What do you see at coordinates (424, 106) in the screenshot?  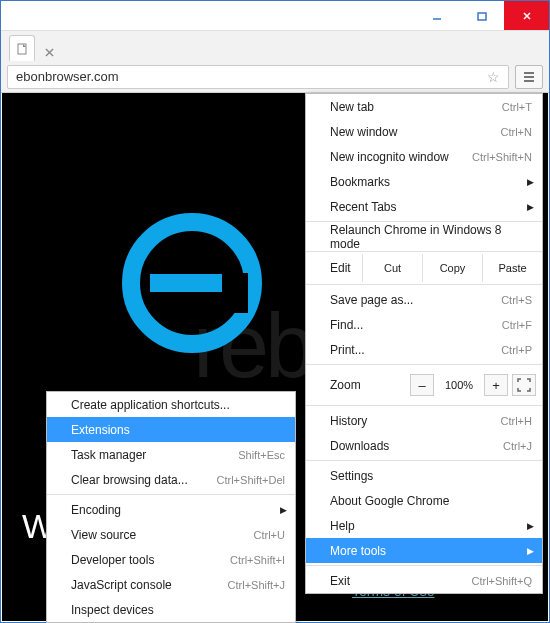 I see `menu-new-tab: New tabCtrl+T` at bounding box center [424, 106].